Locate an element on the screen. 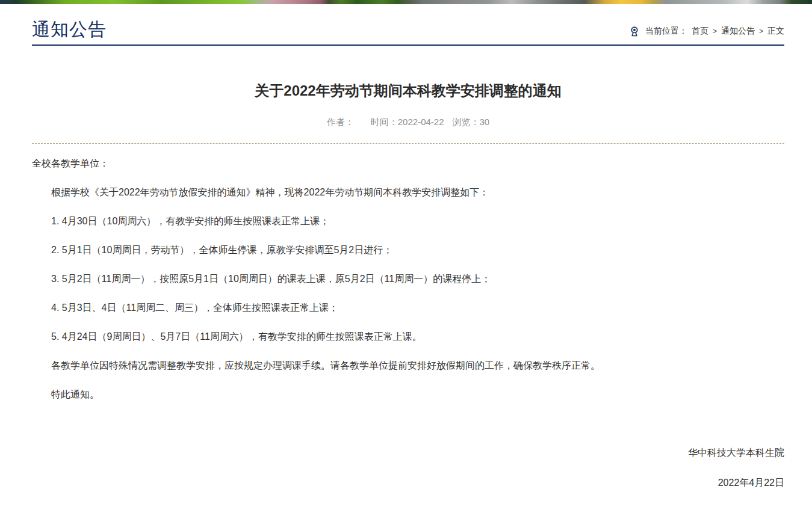  breadcrumb-location-label: 当前位置： is located at coordinates (666, 31).